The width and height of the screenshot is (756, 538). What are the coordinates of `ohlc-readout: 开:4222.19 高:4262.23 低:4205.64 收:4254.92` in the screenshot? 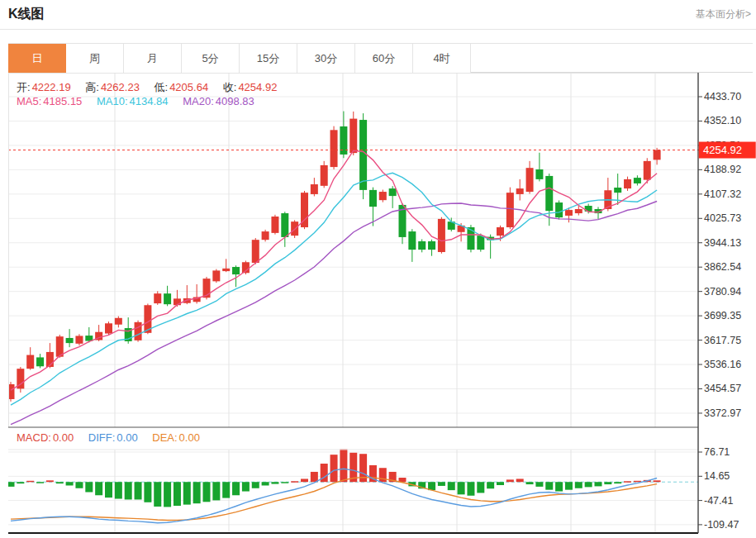 It's located at (147, 88).